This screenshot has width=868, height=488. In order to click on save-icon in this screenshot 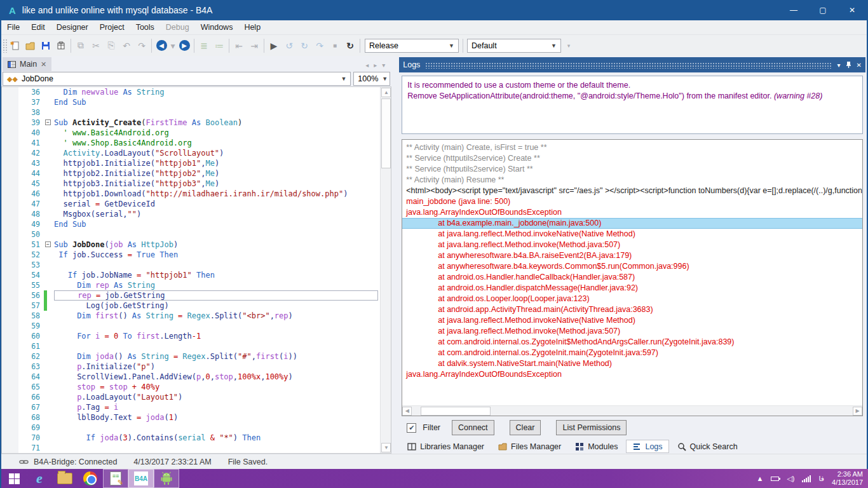, I will do `click(46, 46)`.